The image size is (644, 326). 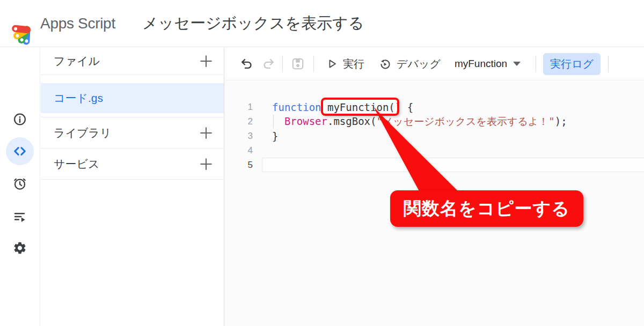 What do you see at coordinates (132, 164) in the screenshot?
I see `services-section-header: サービス` at bounding box center [132, 164].